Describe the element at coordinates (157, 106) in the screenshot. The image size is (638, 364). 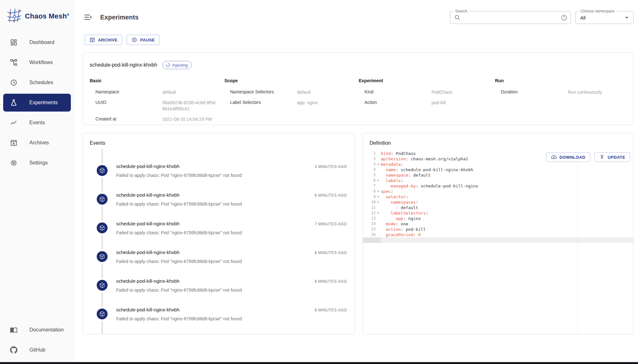
I see `info-row-uuid: UUID06a5823b-8238-4c9d-9f5d-661eaff95c41` at that location.